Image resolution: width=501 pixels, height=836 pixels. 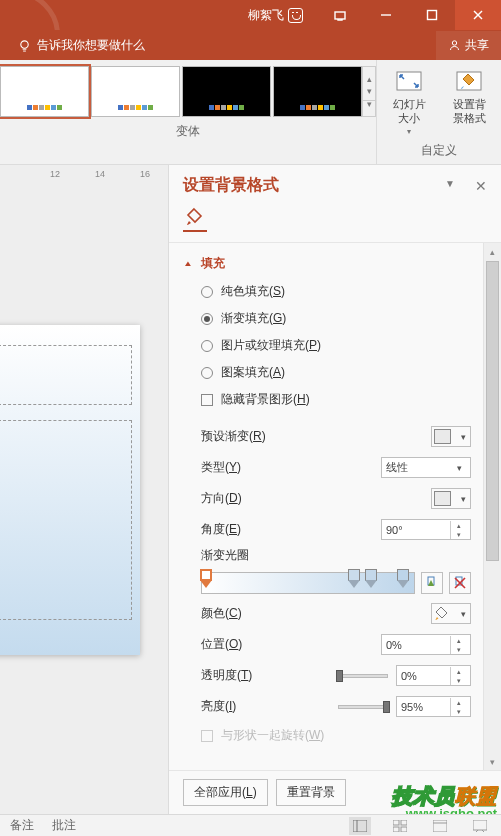 I want to click on apply-all-button: 全部应用(L), so click(x=226, y=792).